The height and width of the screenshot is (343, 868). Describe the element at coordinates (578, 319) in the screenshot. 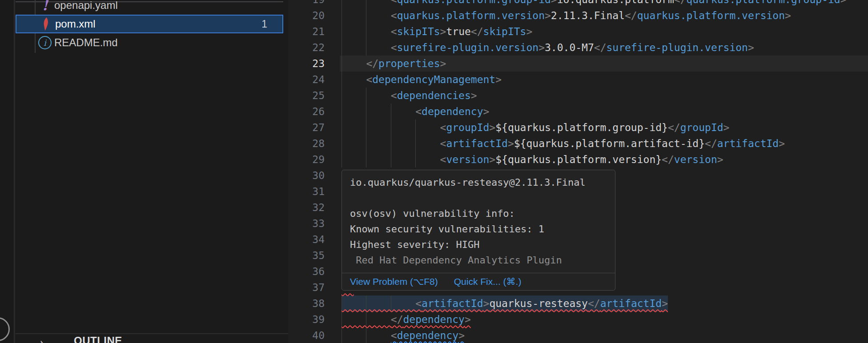

I see `code-line-39: 39 </dependency>` at that location.